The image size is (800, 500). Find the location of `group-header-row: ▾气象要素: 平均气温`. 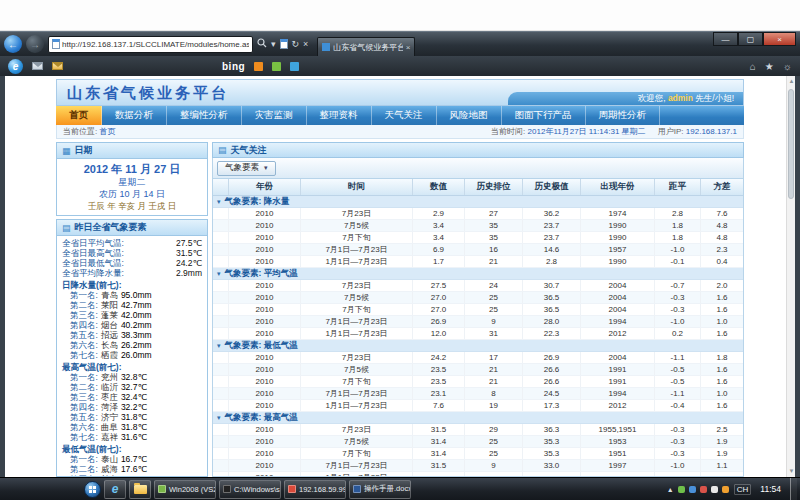

group-header-row: ▾气象要素: 平均气温 is located at coordinates (478, 274).